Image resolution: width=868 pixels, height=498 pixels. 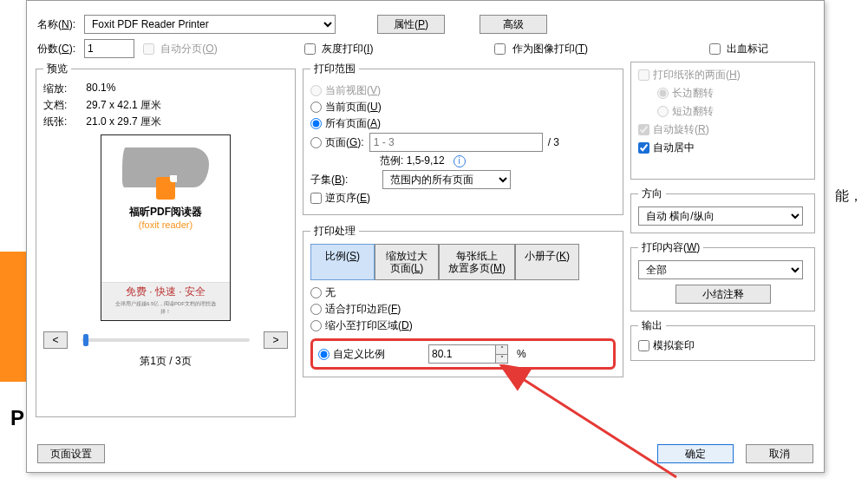 What do you see at coordinates (55, 106) in the screenshot?
I see `doc-size-label: 文档:` at bounding box center [55, 106].